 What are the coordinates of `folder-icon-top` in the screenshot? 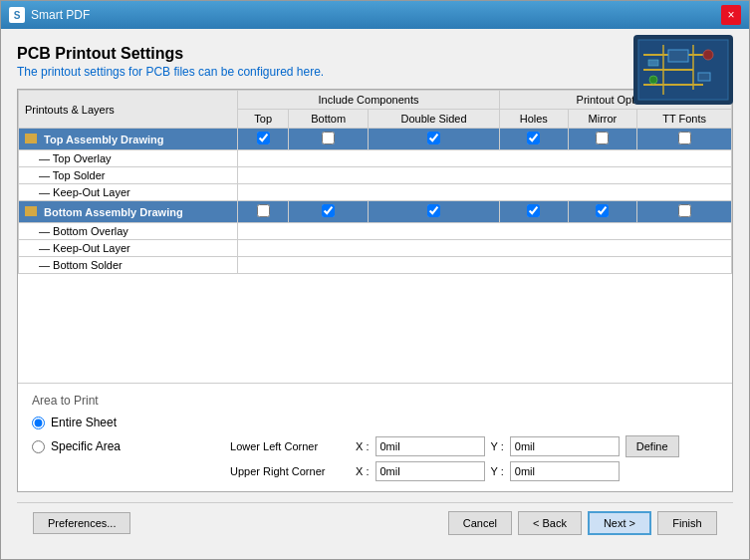 It's located at (31, 139).